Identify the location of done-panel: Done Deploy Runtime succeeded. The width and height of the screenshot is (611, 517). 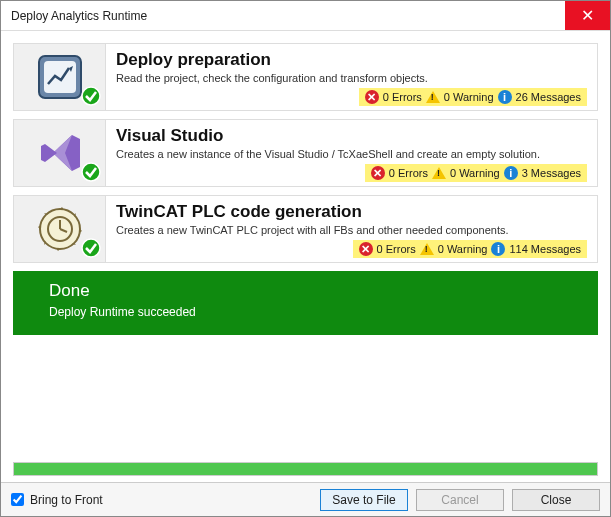
(306, 303).